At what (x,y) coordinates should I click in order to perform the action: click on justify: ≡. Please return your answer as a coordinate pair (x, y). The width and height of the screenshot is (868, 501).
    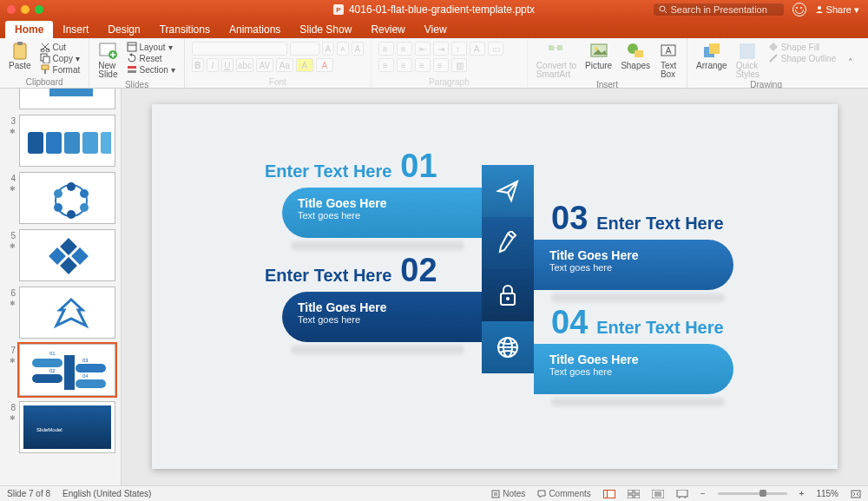
    Looking at the image, I should click on (441, 65).